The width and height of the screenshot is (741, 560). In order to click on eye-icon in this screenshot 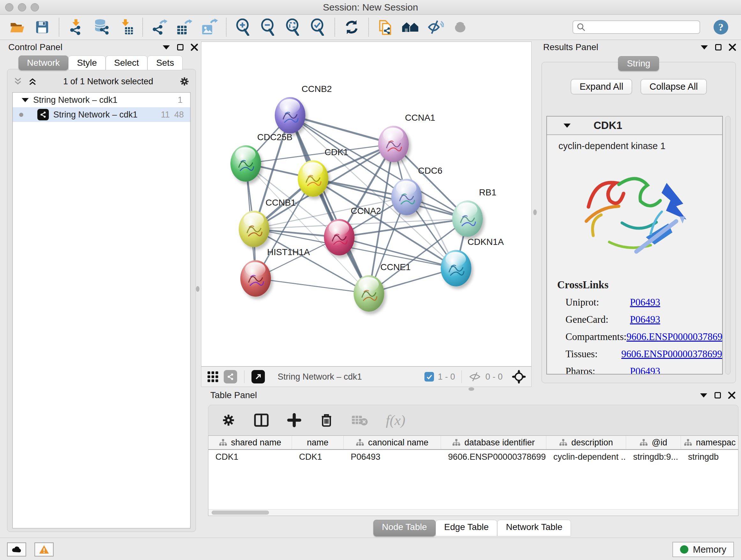, I will do `click(460, 27)`.